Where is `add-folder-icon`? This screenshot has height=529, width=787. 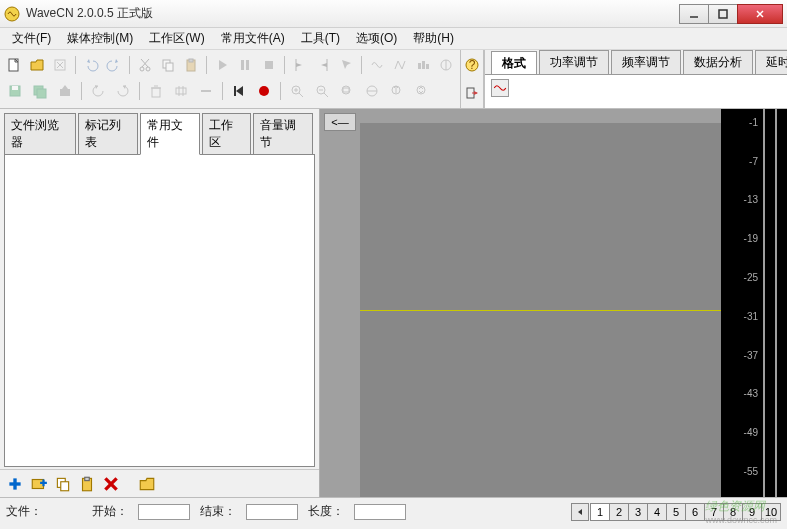 add-folder-icon is located at coordinates (39, 484).